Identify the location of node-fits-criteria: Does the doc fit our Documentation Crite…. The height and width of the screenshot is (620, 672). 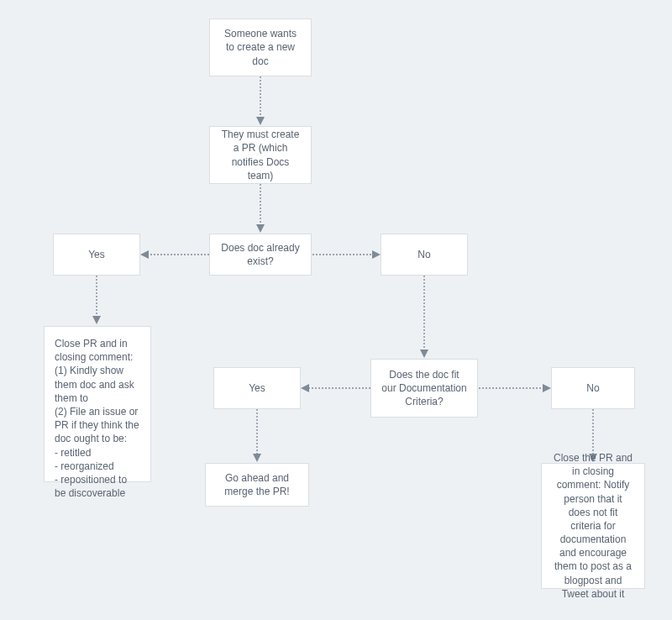
(424, 388).